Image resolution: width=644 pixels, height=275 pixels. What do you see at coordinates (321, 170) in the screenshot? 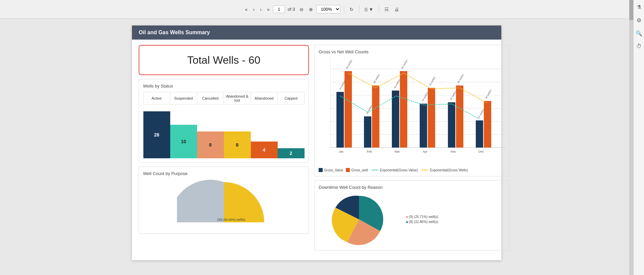
I see `legend-swatch-navy` at bounding box center [321, 170].